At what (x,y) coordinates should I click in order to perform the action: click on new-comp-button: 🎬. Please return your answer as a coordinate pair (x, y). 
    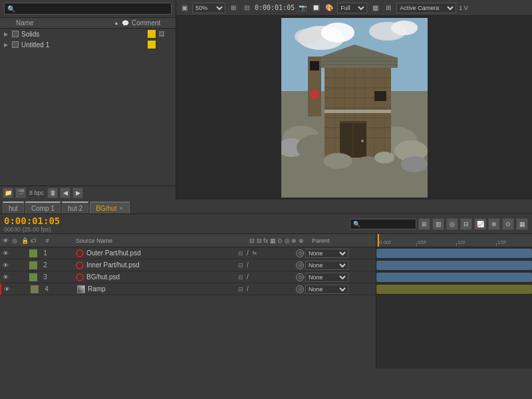
    Looking at the image, I should click on (21, 193).